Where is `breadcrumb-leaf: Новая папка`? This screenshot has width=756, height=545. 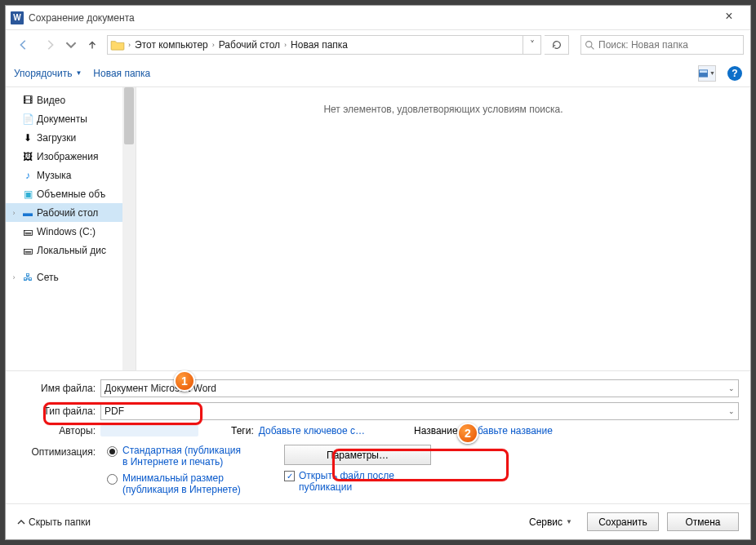 breadcrumb-leaf: Новая папка is located at coordinates (319, 45).